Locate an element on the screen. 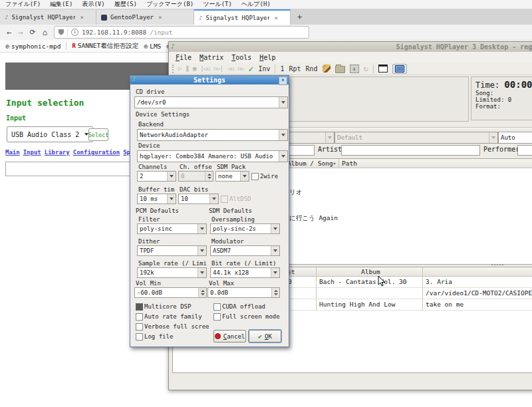 This screenshot has width=532, height=407. next-track-icon: ▷▷| is located at coordinates (218, 68).